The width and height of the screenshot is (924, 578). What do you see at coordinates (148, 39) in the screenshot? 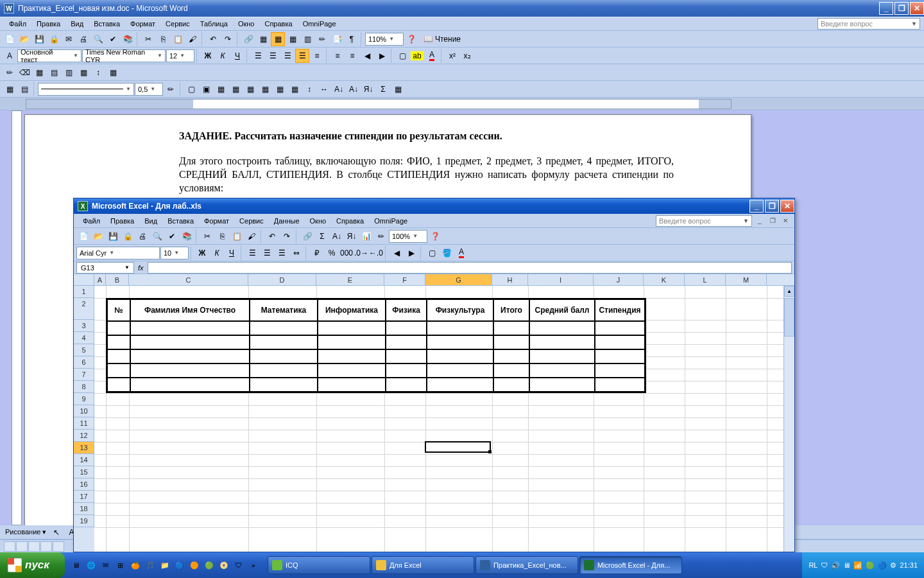
I see `cut-button: ✂` at bounding box center [148, 39].